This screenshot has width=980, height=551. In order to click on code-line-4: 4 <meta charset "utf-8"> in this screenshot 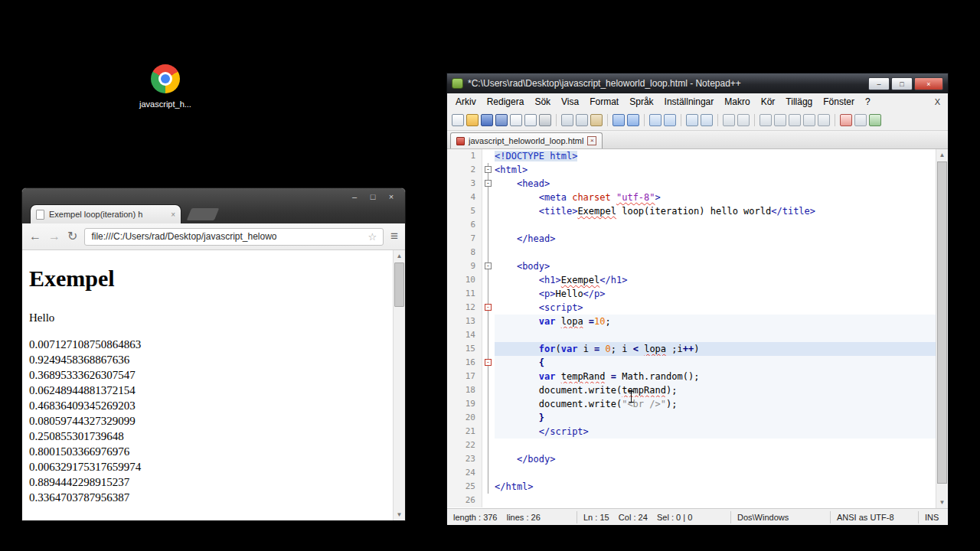, I will do `click(697, 197)`.